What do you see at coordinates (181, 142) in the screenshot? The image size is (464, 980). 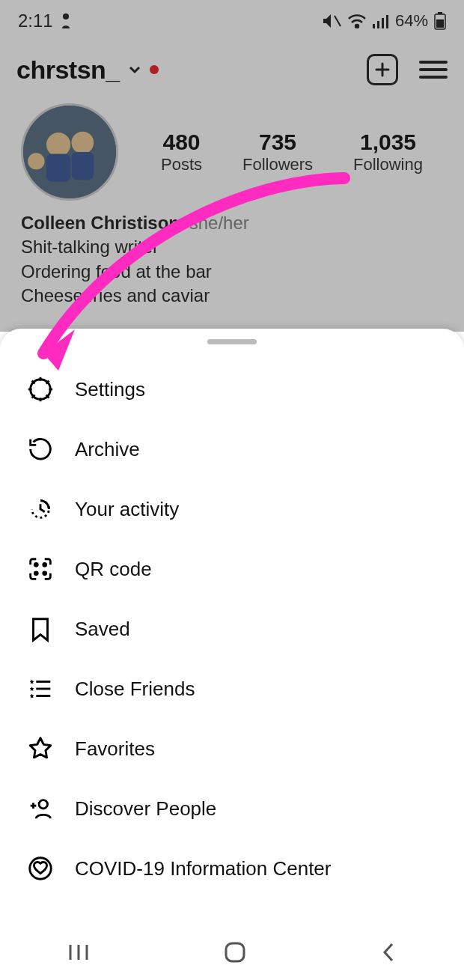 I see `stat-posts-count: 480` at bounding box center [181, 142].